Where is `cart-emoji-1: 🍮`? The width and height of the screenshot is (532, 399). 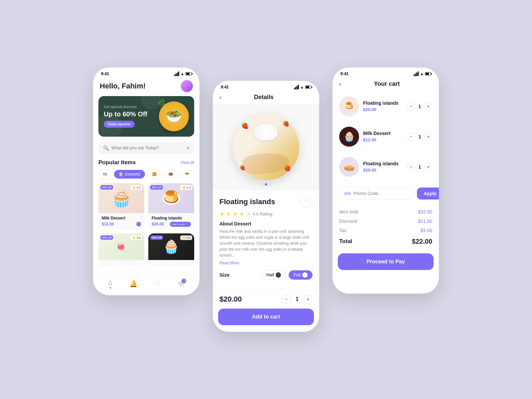
cart-emoji-1: 🍮 is located at coordinates (349, 106).